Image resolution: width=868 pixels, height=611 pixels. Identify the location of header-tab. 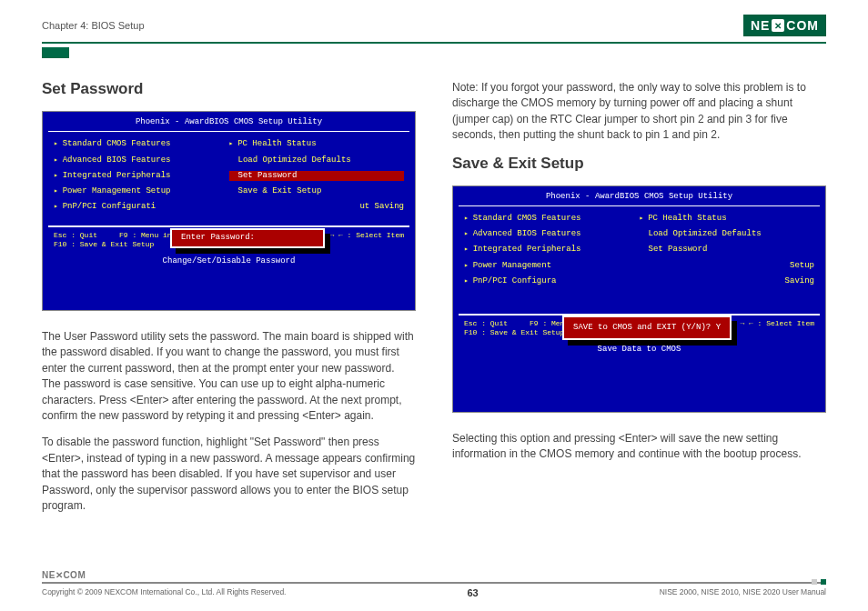
(56, 53).